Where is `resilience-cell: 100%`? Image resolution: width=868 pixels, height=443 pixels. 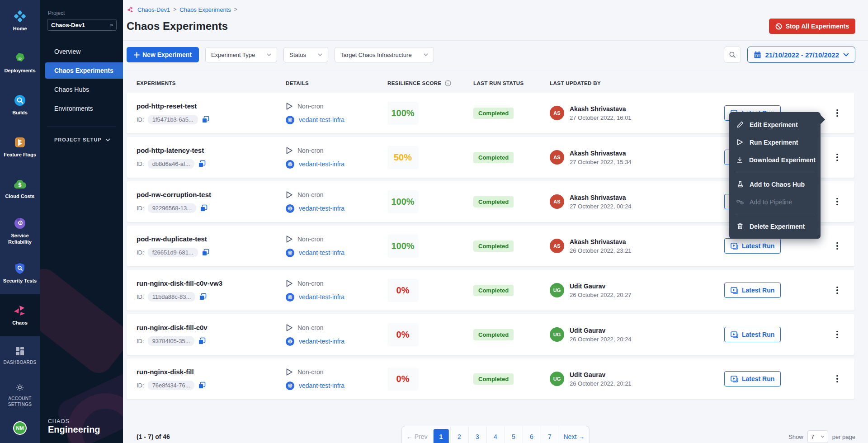
resilience-cell: 100% is located at coordinates (430, 202).